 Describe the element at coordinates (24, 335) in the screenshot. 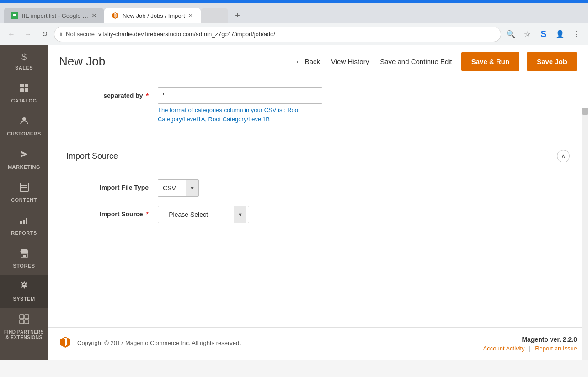

I see `sidebar-item-find-partners-label: FIND PARTNERS& EXTENSIONS` at that location.